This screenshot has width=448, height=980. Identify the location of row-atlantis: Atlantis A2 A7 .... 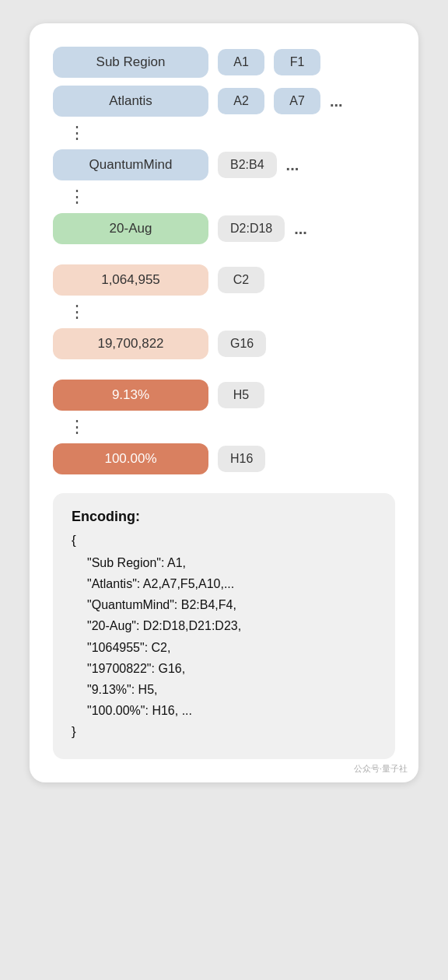
(224, 101).